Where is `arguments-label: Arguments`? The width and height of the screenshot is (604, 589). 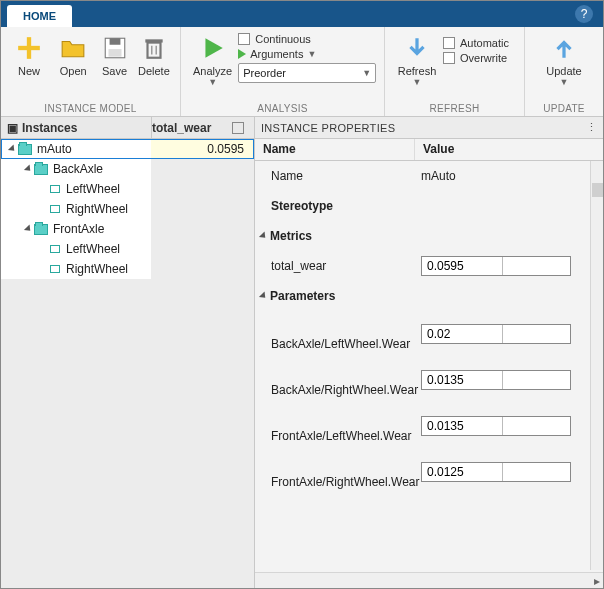 arguments-label: Arguments is located at coordinates (276, 54).